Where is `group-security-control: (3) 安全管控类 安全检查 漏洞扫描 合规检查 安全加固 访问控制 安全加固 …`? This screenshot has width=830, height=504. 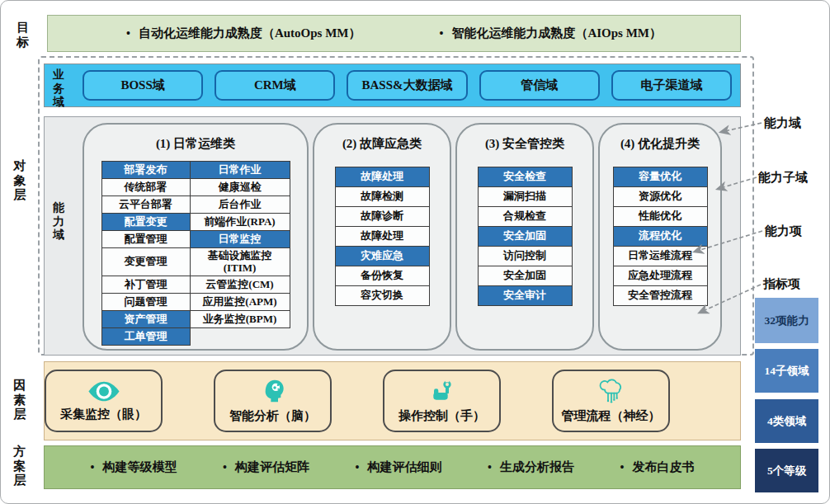
group-security-control: (3) 安全管控类 安全检查 漏洞扫描 合规检查 安全加固 访问控制 安全加固 … is located at coordinates (525, 237).